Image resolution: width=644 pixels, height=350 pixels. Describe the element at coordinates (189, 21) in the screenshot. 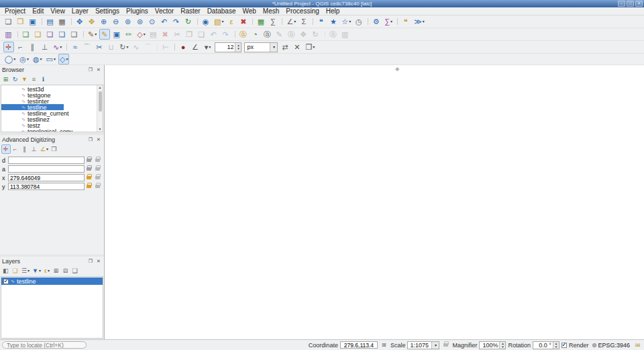

I see `map-refresh-button: ↻` at that location.